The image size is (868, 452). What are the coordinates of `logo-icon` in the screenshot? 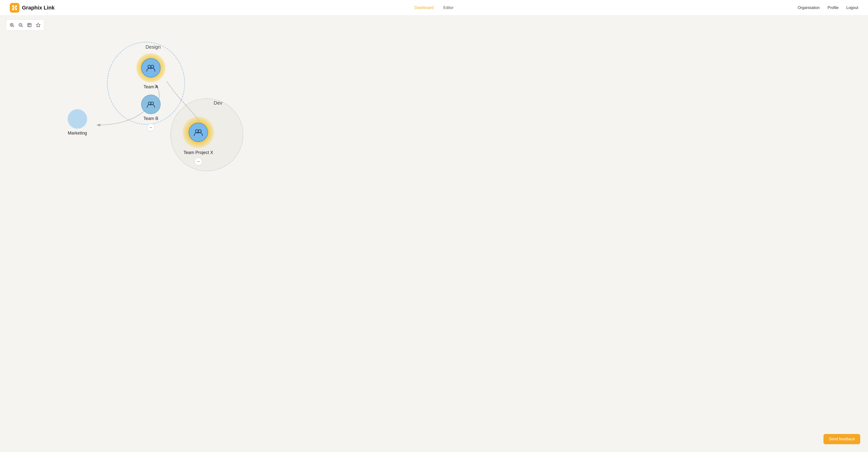 It's located at (15, 8).